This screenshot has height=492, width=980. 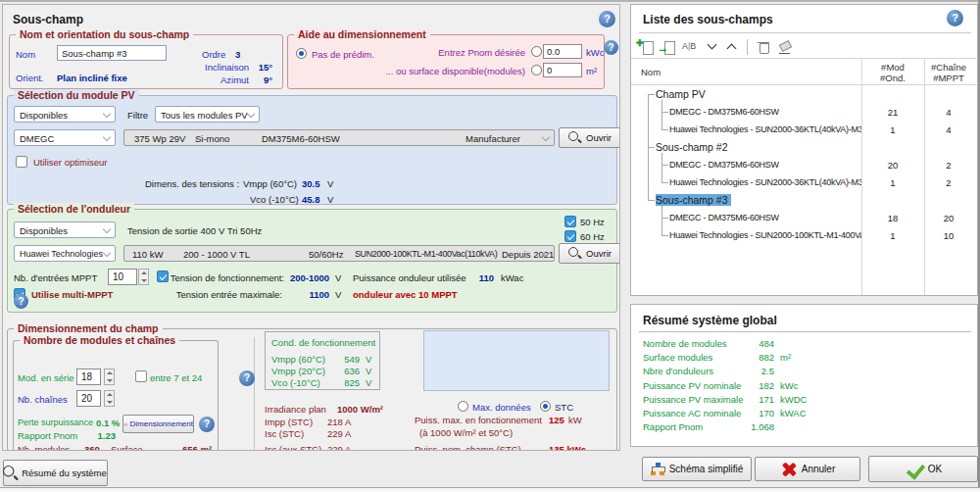 What do you see at coordinates (563, 51) in the screenshot?
I see `pnom-input: 0.0` at bounding box center [563, 51].